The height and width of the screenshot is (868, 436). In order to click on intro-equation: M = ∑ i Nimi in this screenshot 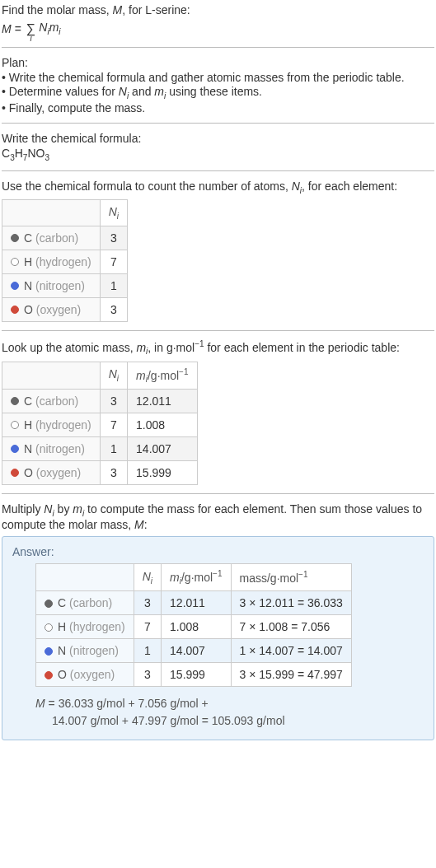, I will do `click(218, 28)`.